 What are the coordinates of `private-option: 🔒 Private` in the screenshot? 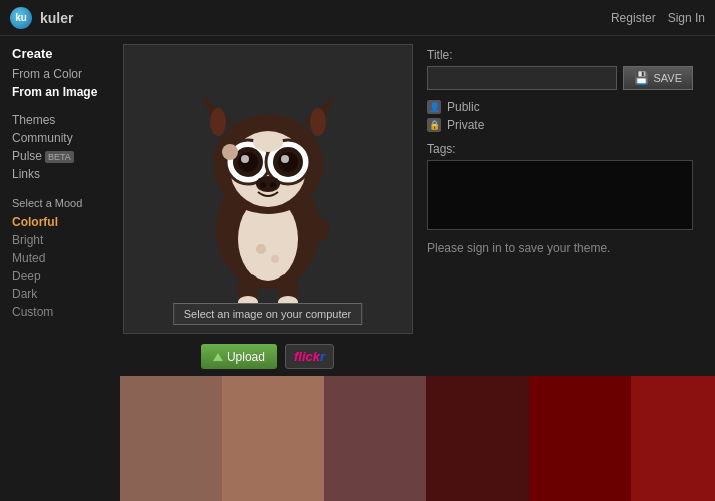 It's located at (560, 125).